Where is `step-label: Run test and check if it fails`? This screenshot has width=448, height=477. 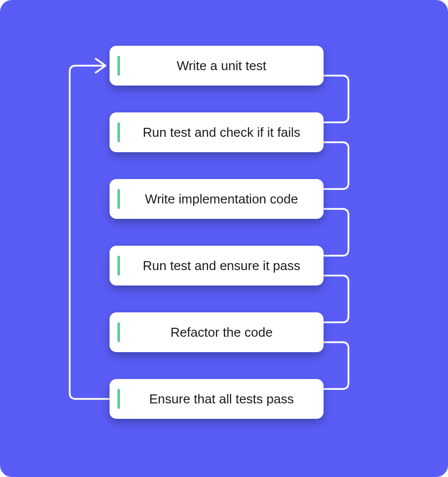 step-label: Run test and check if it fails is located at coordinates (224, 132).